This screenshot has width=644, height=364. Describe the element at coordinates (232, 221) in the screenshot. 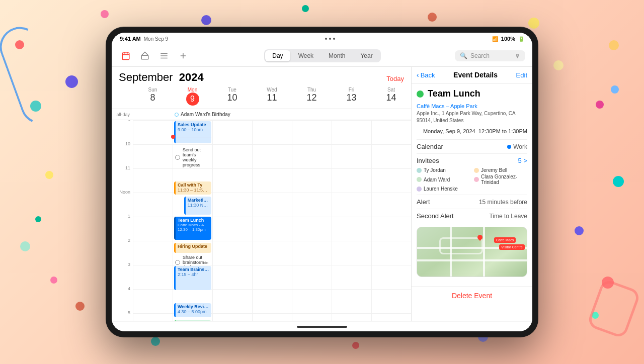

I see `col-tue` at that location.